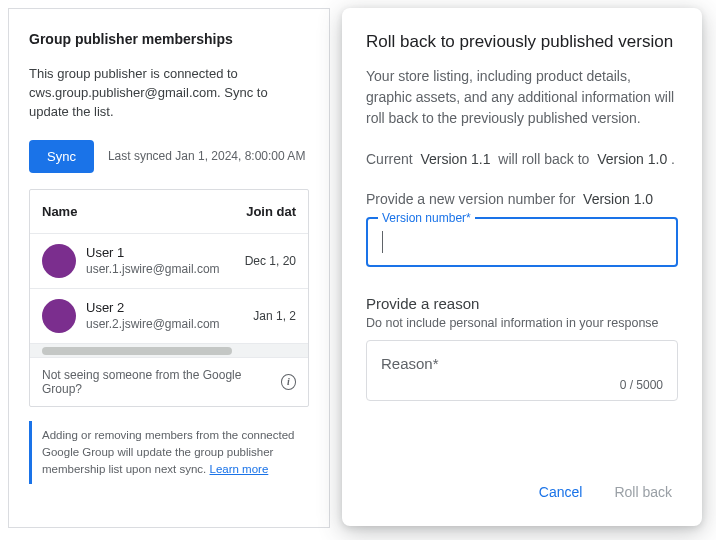 This screenshot has height=540, width=716. Describe the element at coordinates (522, 370) in the screenshot. I see `reason-field: Reason* 0 / 5000` at that location.